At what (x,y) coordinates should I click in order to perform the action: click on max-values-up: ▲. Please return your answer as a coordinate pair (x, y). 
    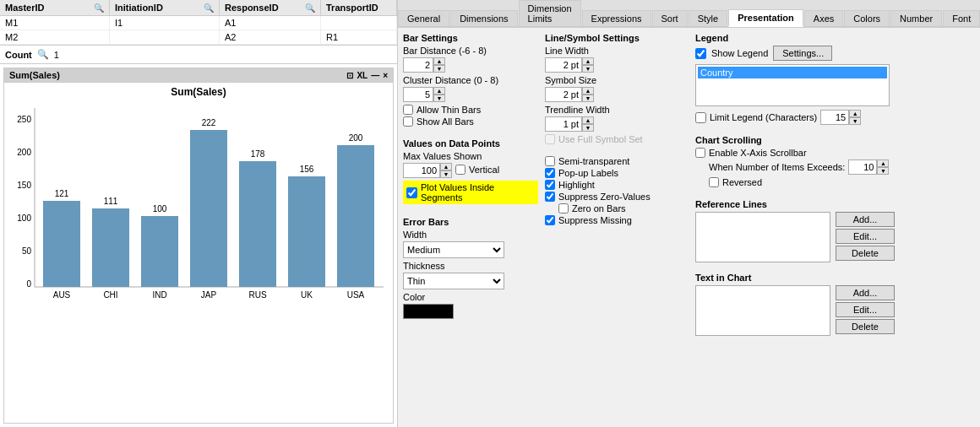
    Looking at the image, I should click on (446, 167).